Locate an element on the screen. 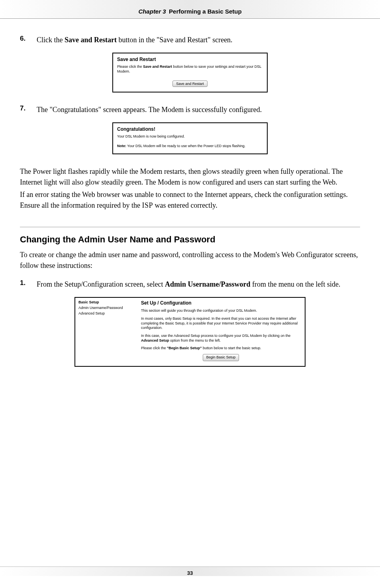  sidebar: Basic Setup Admin Username/Password Adva… is located at coordinates (106, 332).